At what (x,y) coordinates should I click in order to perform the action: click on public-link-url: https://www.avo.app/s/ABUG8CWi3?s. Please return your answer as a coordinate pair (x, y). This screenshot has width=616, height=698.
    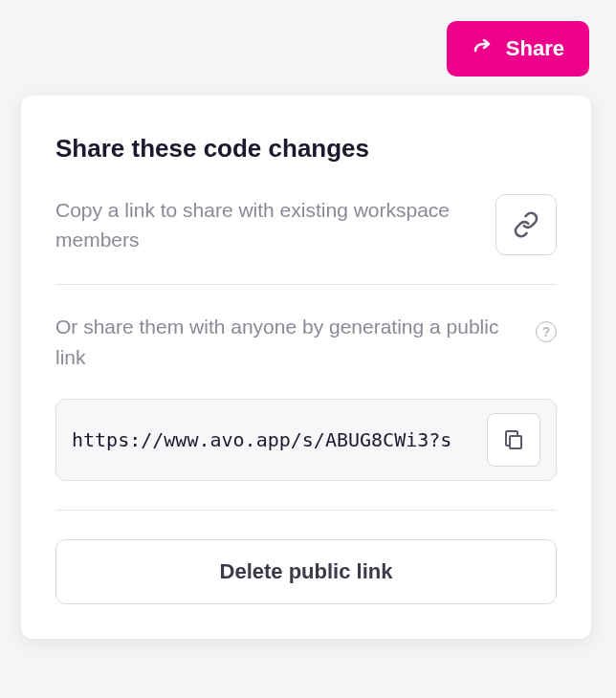
    Looking at the image, I should click on (274, 440).